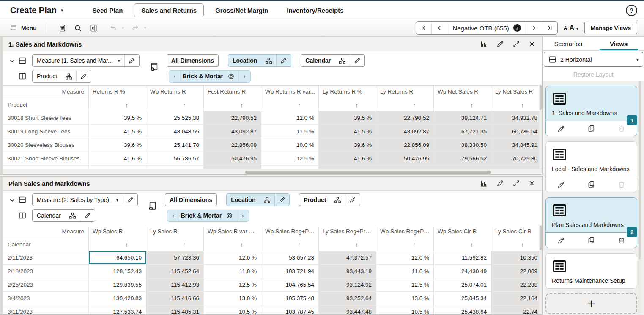 Image resolution: width=644 pixels, height=315 pixels. What do you see at coordinates (118, 167) in the screenshot?
I see `grid-cell: 36.7 %` at bounding box center [118, 167].